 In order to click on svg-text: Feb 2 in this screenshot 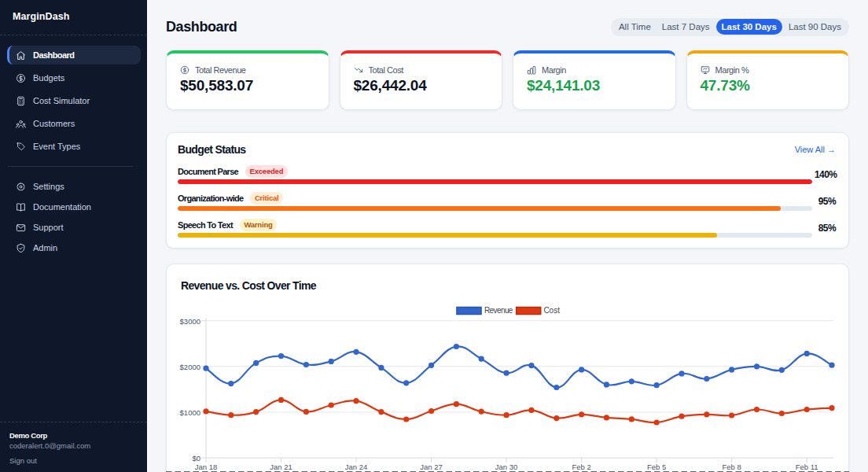, I will do `click(581, 467)`.